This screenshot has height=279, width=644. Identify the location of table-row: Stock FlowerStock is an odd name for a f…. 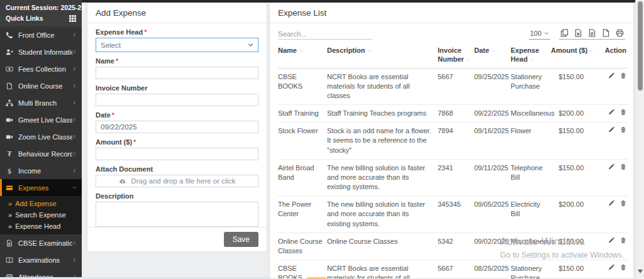
(453, 141).